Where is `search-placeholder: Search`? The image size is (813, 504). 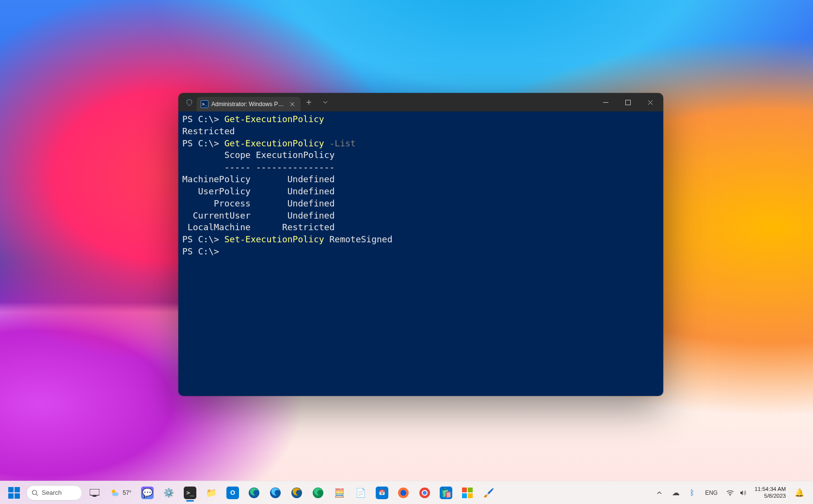
search-placeholder: Search is located at coordinates (51, 492).